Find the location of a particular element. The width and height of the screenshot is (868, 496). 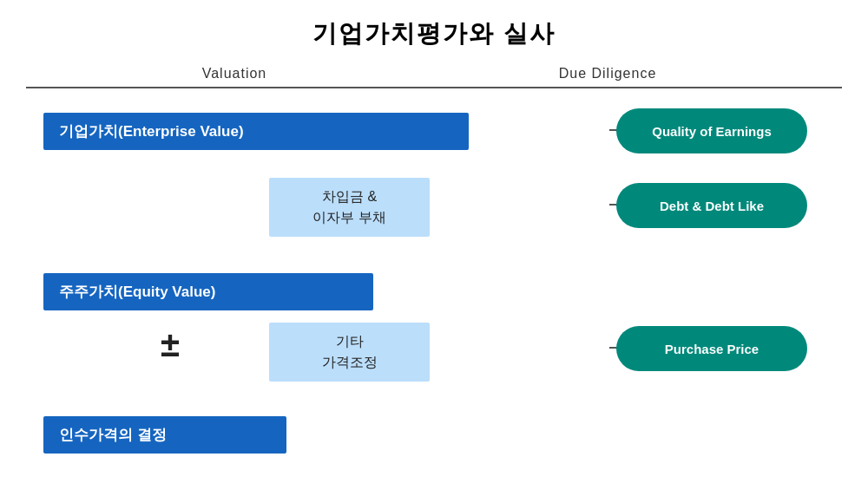

quality-of-earnings-ellipse: Quality of Earnings is located at coordinates (712, 131).